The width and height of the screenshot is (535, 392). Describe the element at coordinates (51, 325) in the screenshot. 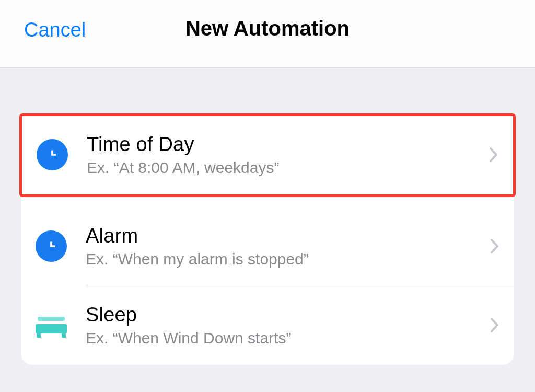

I see `bed-icon` at that location.